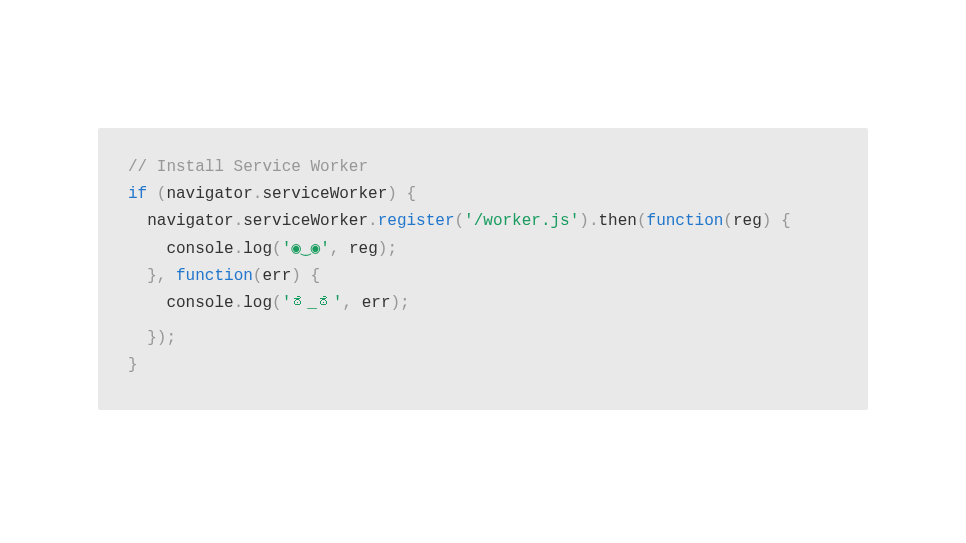 The width and height of the screenshot is (966, 543). I want to click on code-line-4: console.log('◉‿◉', reg);, so click(483, 250).